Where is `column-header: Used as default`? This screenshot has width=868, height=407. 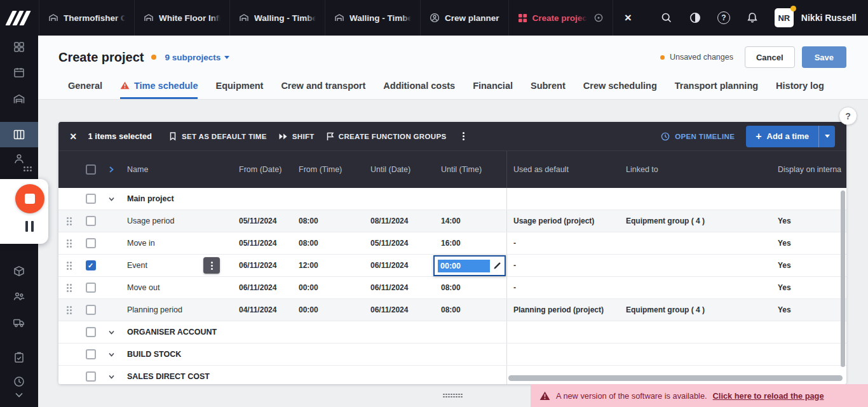
column-header: Used as default is located at coordinates (541, 170).